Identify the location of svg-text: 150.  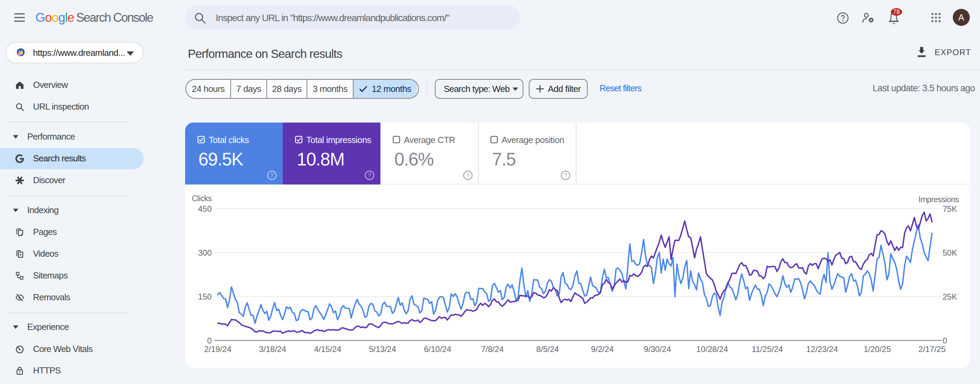
(205, 297).